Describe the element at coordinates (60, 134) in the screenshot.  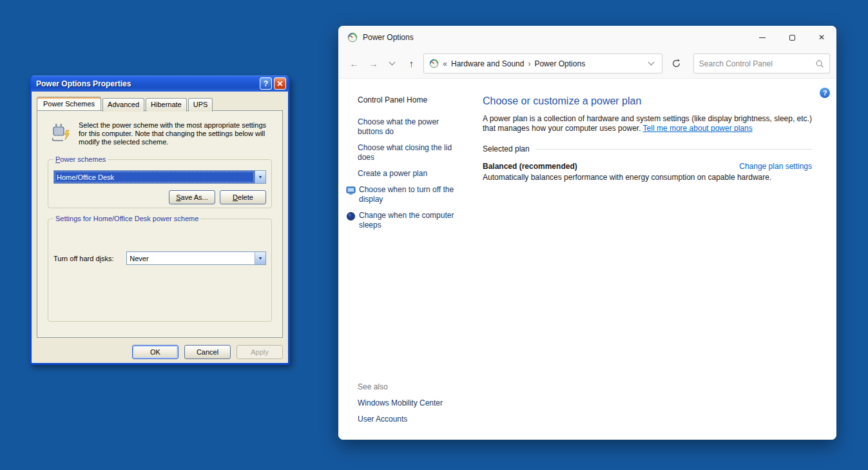
I see `power-scheme-icon` at that location.